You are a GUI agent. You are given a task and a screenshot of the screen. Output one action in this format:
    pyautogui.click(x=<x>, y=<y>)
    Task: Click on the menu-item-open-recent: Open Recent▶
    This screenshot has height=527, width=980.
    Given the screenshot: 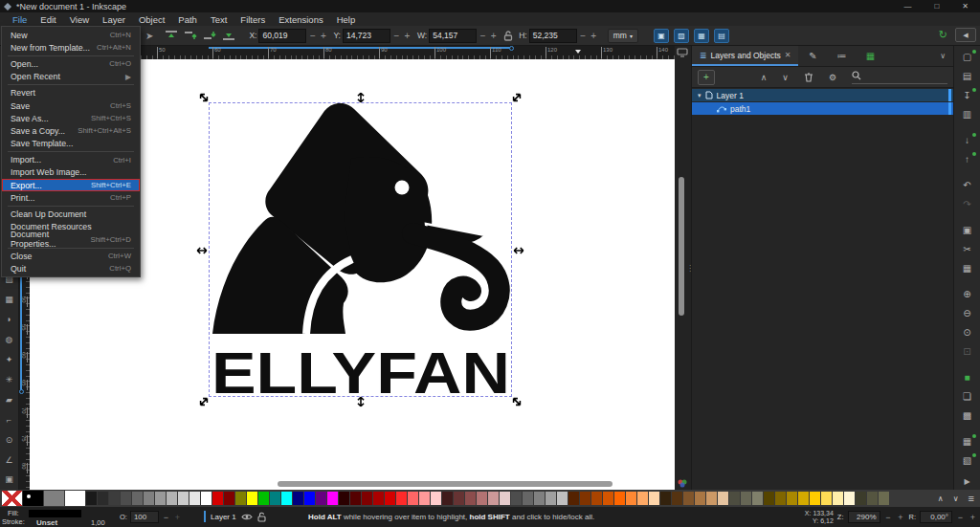 What is the action you would take?
    pyautogui.click(x=71, y=77)
    